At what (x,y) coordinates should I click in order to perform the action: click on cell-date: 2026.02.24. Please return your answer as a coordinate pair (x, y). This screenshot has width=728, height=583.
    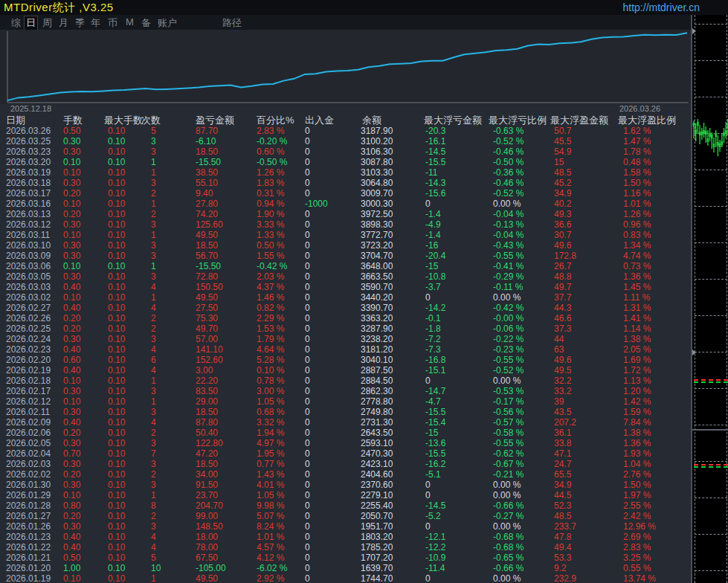
    Looking at the image, I should click on (28, 339).